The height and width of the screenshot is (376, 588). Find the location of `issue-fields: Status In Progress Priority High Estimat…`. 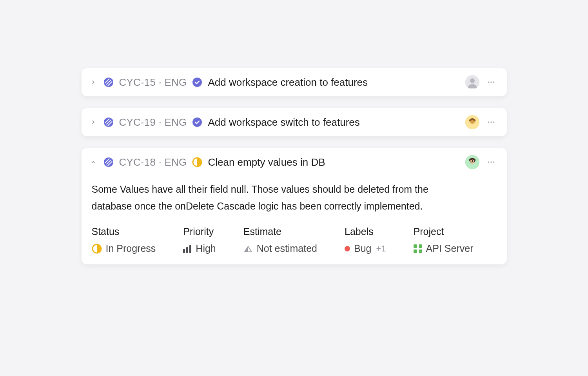

issue-fields: Status In Progress Priority High Estimat… is located at coordinates (292, 234).